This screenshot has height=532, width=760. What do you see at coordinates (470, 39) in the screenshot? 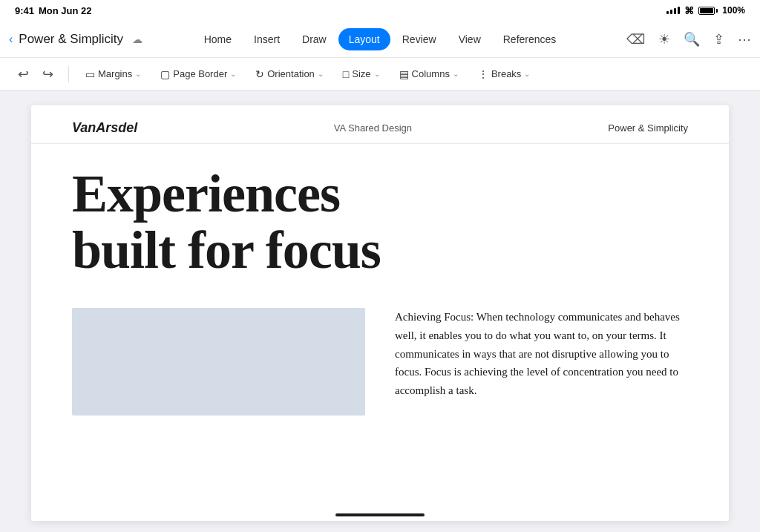
I see `tab-view: View` at bounding box center [470, 39].